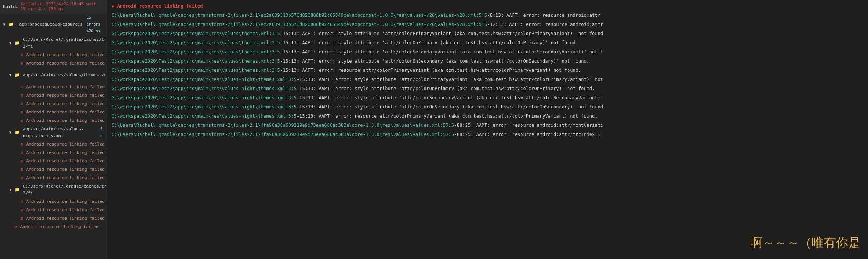 Image resolution: width=868 pixels, height=259 pixels. Describe the element at coordinates (102, 133) in the screenshot. I see `tree-item-meta: 5 e` at that location.